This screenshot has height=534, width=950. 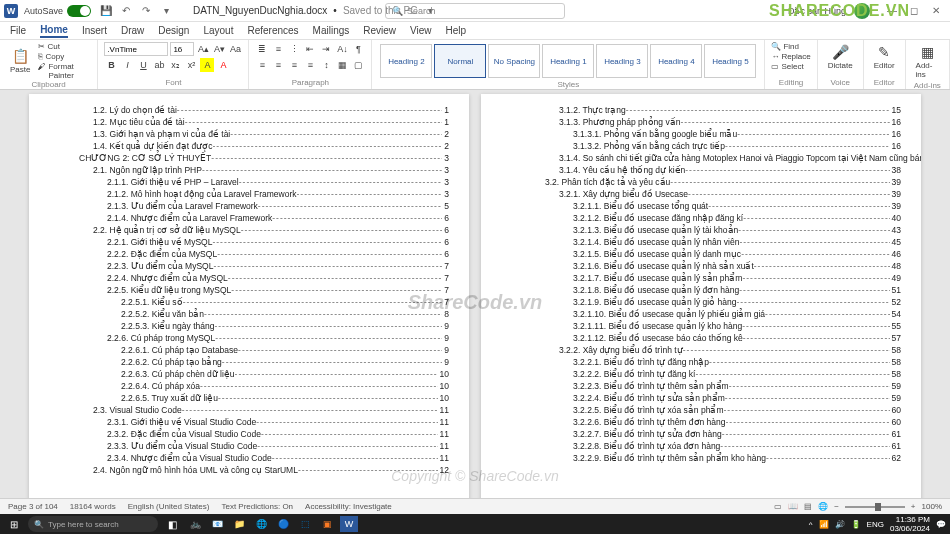 What do you see at coordinates (272, 30) in the screenshot?
I see `tab-references: References` at bounding box center [272, 30].